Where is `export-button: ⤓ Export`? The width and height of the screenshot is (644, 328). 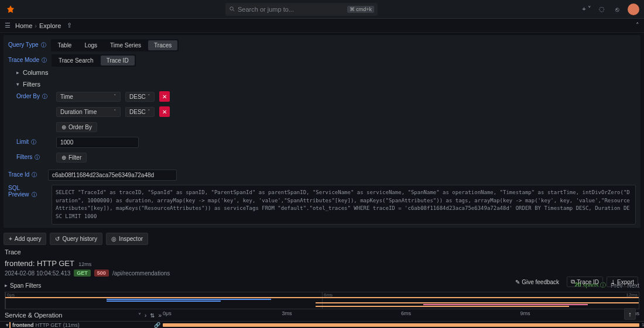
export-button: ⤓ Export is located at coordinates (622, 282).